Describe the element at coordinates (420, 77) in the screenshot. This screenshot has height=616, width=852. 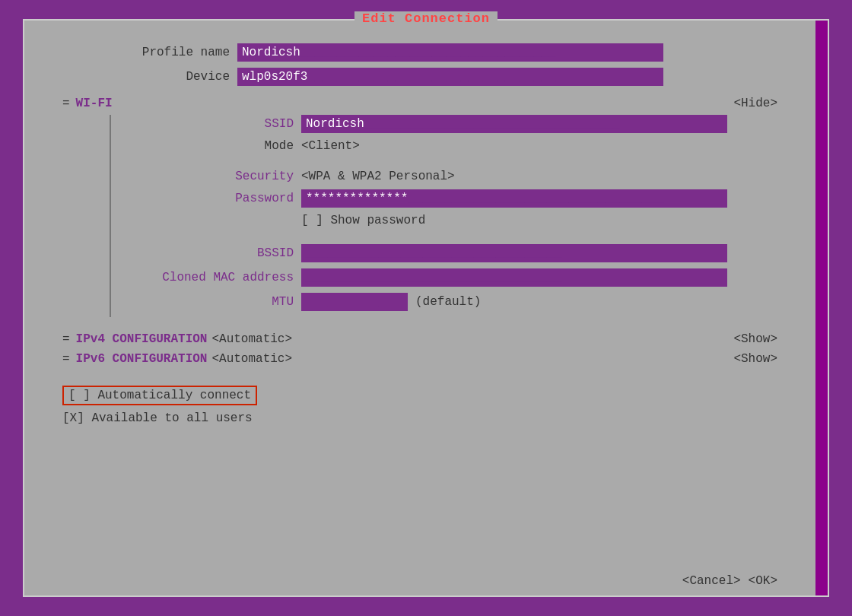
I see `device-row: Device wlp0s20f3________________________…` at that location.